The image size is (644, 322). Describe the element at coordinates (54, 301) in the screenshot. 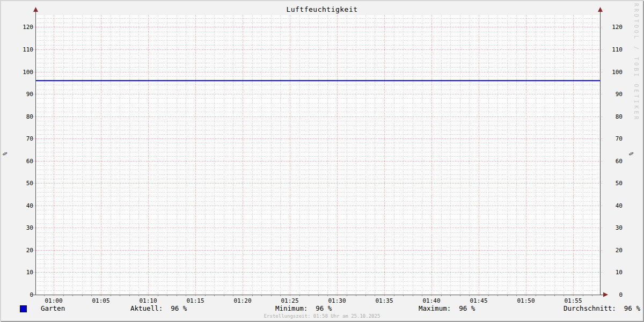

I see `x-tick-label: 01:00` at that location.